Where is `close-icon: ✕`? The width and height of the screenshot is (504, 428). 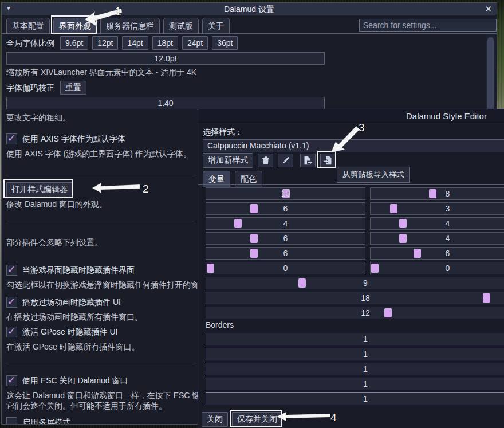 close-icon: ✕ is located at coordinates (488, 9).